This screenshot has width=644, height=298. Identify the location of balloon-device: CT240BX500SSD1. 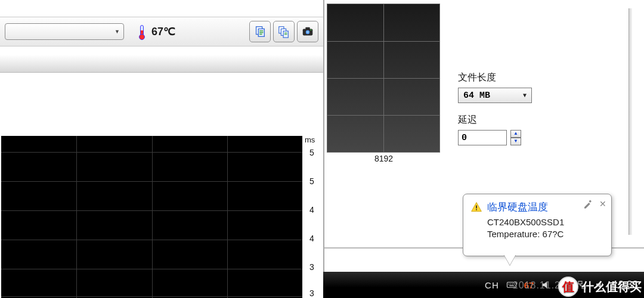
(546, 222).